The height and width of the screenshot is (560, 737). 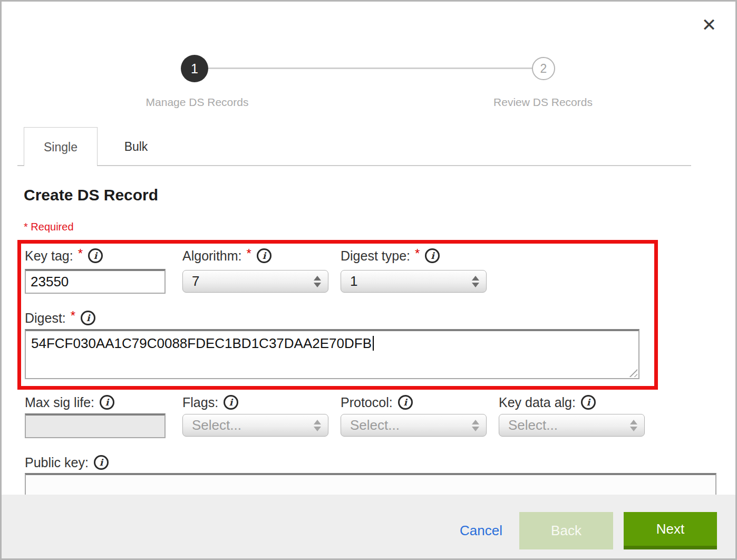 I want to click on back-button: Back, so click(x=566, y=530).